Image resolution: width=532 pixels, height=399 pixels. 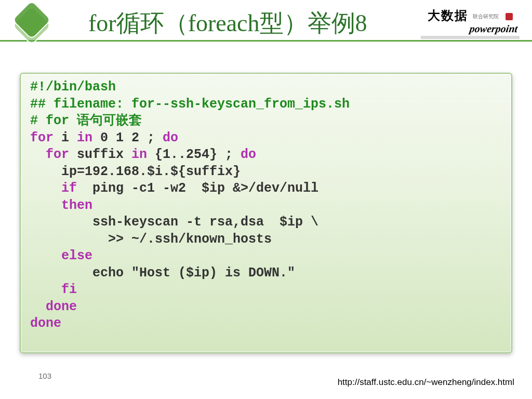 I want to click on badge-sub: 联合研究院, so click(x=486, y=17).